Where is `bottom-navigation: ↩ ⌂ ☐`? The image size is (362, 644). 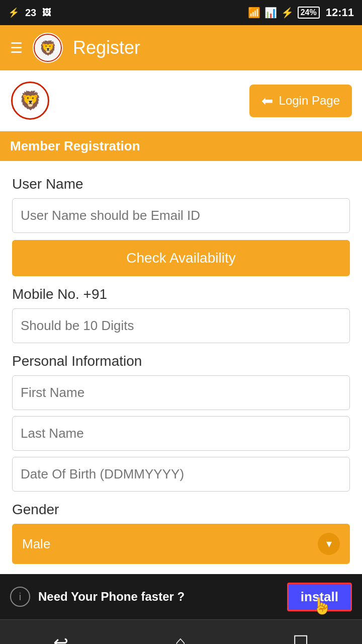 bottom-navigation: ↩ ⌂ ☐ is located at coordinates (181, 632).